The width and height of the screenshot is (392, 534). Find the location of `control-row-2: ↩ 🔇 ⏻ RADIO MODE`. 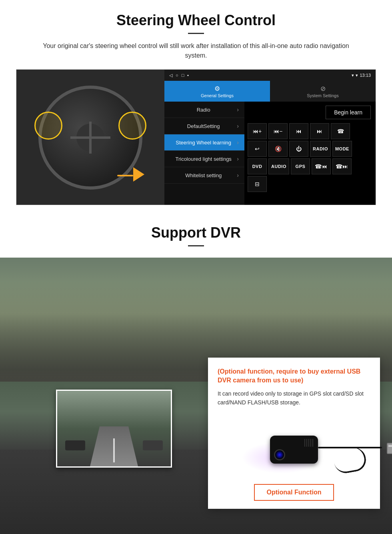

control-row-2: ↩ 🔇 ⏻ RADIO MODE is located at coordinates (310, 149).